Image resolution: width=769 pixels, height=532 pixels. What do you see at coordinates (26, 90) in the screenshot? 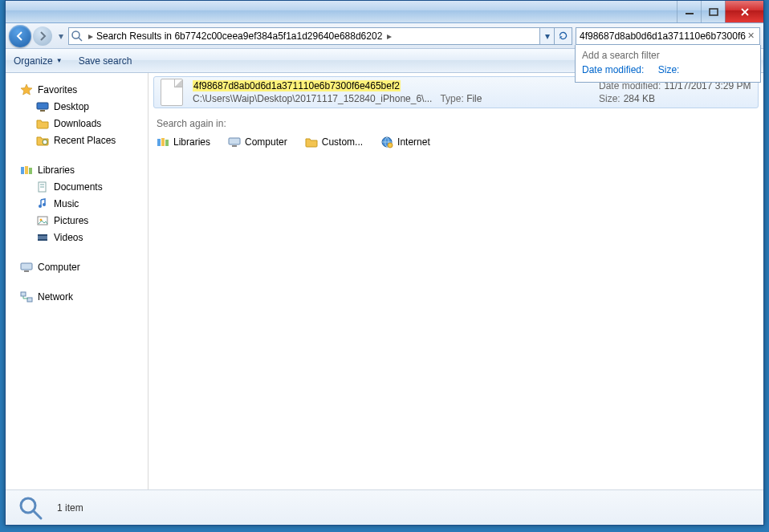
I see `star-icon` at bounding box center [26, 90].